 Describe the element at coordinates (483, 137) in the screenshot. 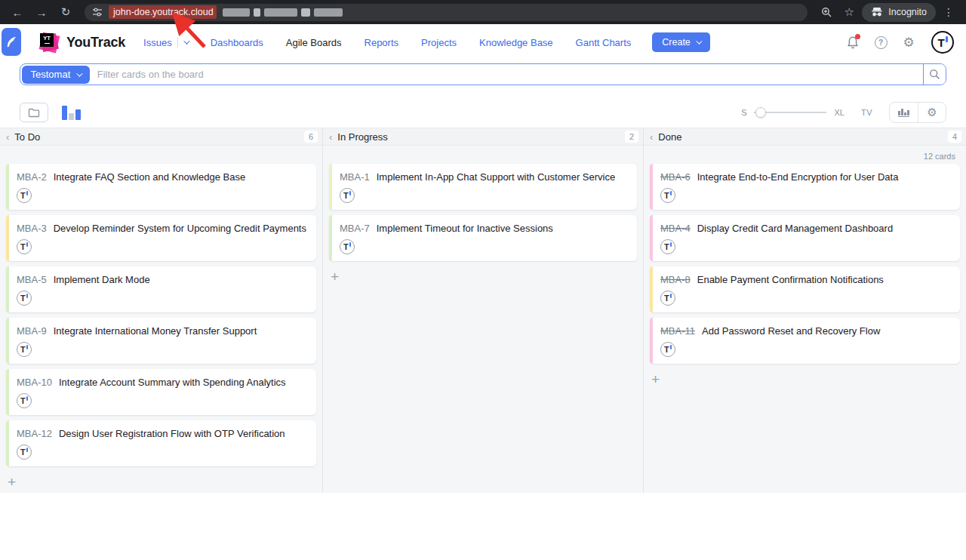

I see `column-header-in-progress: ‹In Progress2` at that location.